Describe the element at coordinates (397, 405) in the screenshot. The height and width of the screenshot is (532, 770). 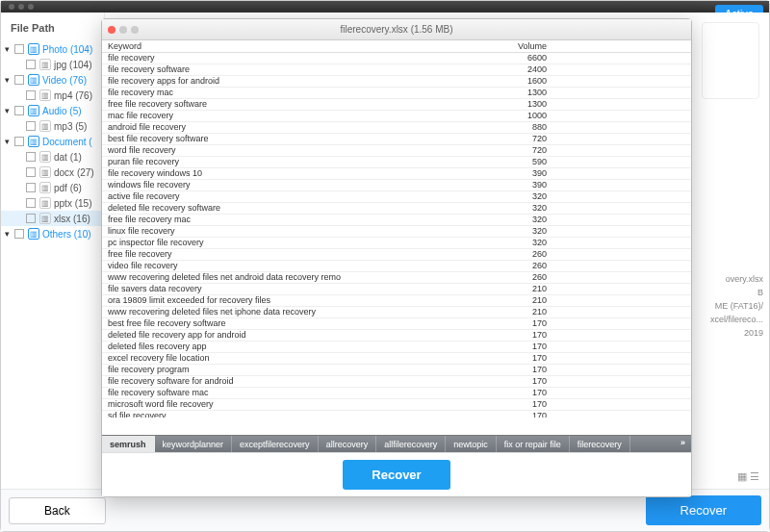
I see `table-row: microsoft word file recovery170` at that location.